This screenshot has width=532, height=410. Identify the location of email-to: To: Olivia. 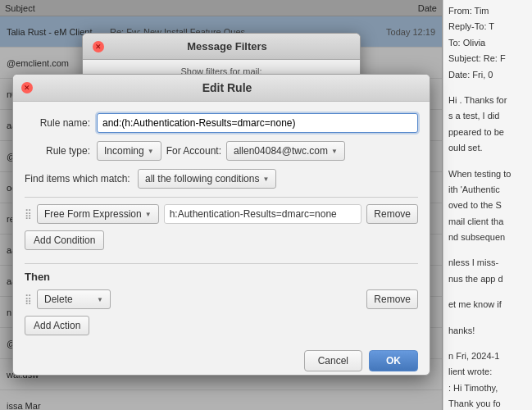
(488, 43).